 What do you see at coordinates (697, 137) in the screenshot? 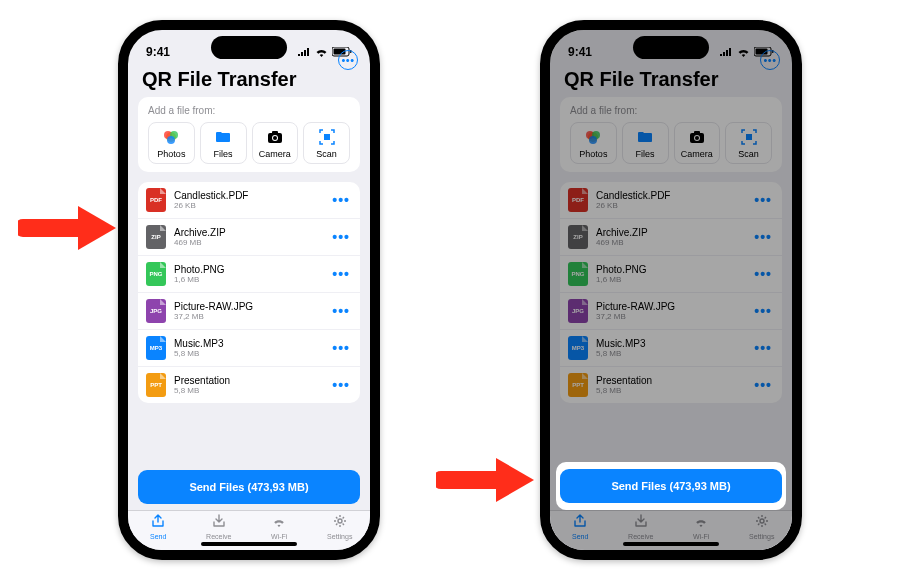
I see `camera-icon` at bounding box center [697, 137].